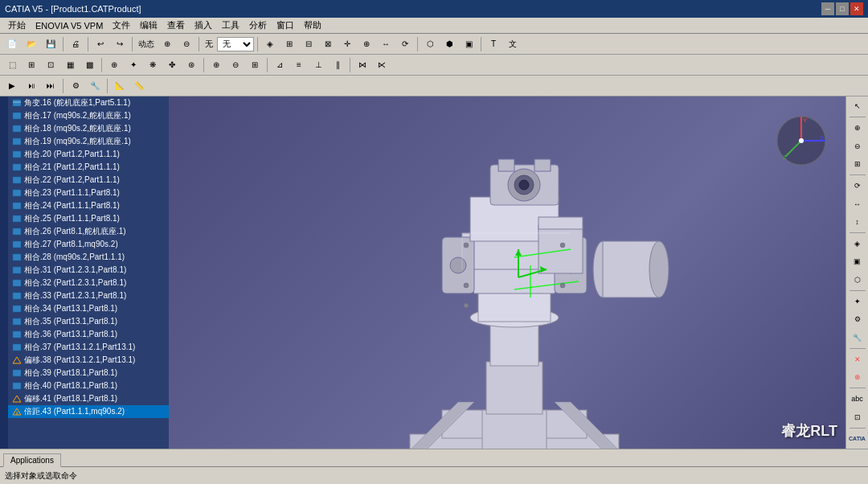  I want to click on tree-item-19: 相合.37 (Part13.1.2.1,Part13.1), so click(84, 347).